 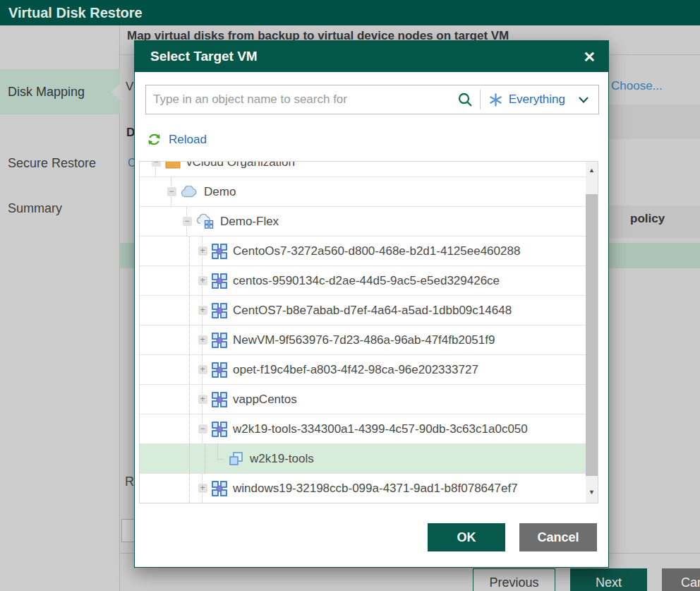 I want to click on choose-vm-link: Choose..., so click(x=636, y=86).